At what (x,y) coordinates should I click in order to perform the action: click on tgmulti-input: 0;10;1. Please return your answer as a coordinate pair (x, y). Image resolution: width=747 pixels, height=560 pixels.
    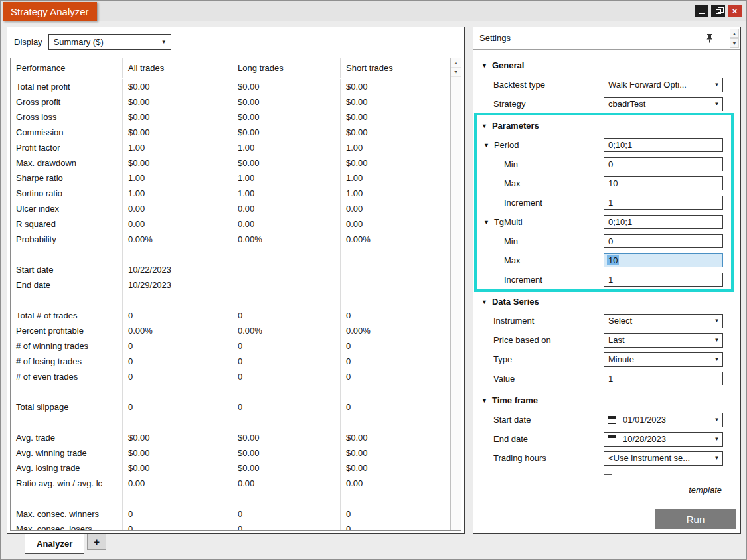
    Looking at the image, I should click on (663, 222).